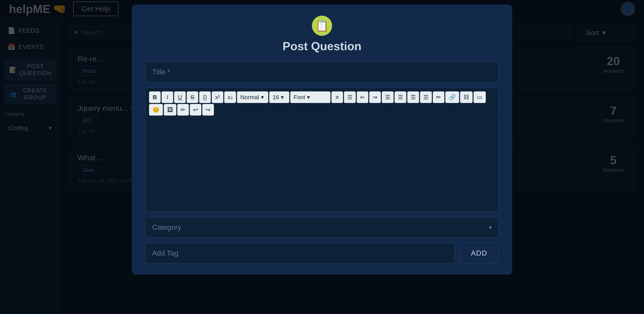 This screenshot has height=314, width=644. Describe the element at coordinates (156, 110) in the screenshot. I see `emoji-button: 😊` at that location.